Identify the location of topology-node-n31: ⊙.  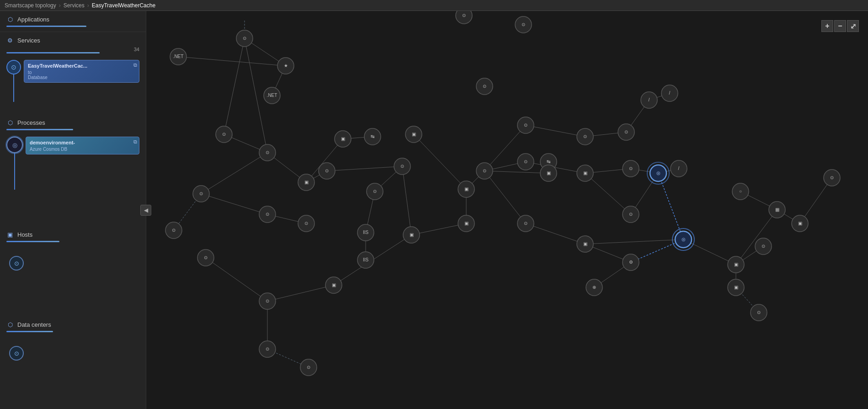
(526, 125).